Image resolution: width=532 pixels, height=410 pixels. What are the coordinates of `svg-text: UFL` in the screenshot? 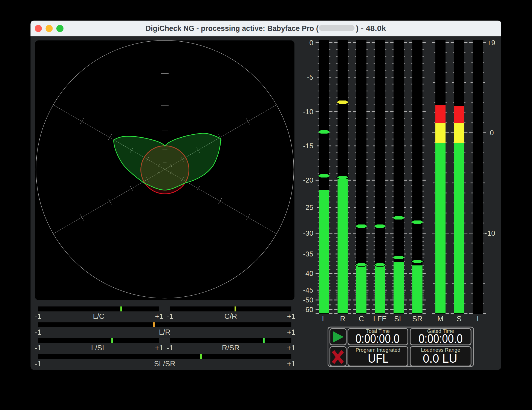 It's located at (378, 359).